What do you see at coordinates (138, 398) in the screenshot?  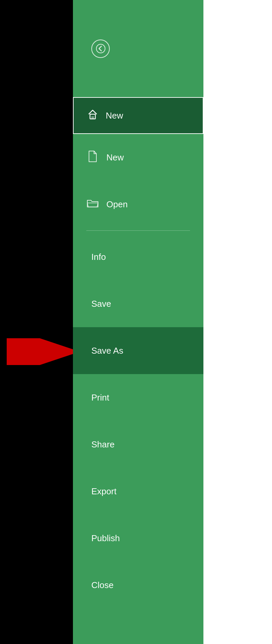 I see `print-menu-item: Print` at bounding box center [138, 398].